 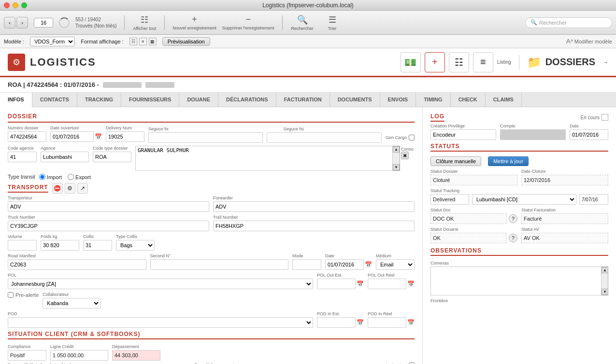 I want to click on import-radio-label: Import, so click(x=50, y=177).